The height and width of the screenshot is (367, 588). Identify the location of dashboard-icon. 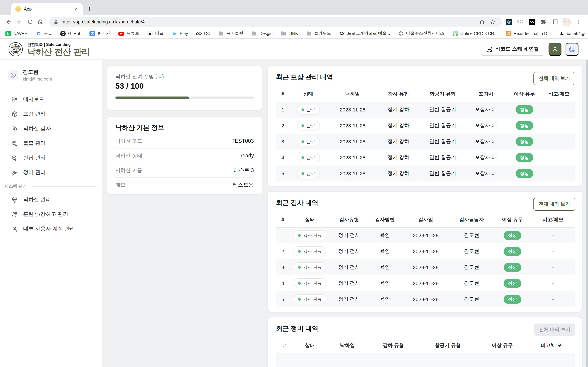
(15, 100).